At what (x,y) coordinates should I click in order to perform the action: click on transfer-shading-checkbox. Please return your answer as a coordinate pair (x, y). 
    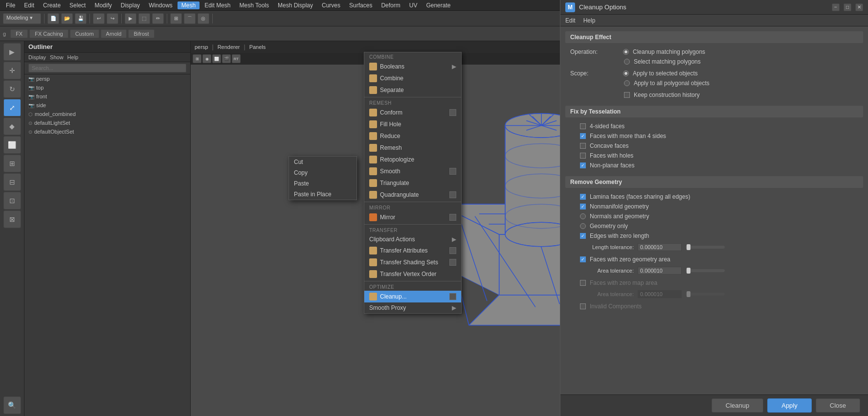
    Looking at the image, I should click on (453, 262).